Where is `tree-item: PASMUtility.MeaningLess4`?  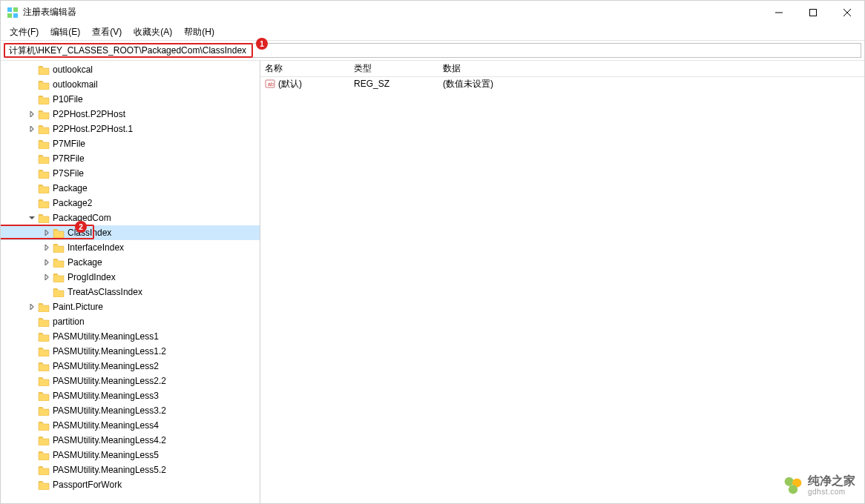 tree-item: PASMUtility.MeaningLess4 is located at coordinates (131, 425).